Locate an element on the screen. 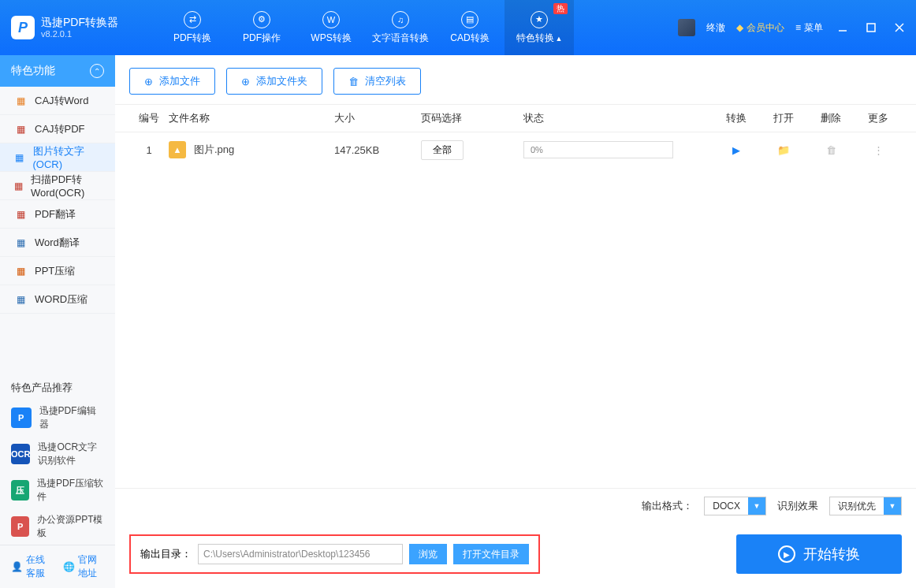 Image resolution: width=916 pixels, height=588 pixels. user-name: 终澈 is located at coordinates (716, 28).